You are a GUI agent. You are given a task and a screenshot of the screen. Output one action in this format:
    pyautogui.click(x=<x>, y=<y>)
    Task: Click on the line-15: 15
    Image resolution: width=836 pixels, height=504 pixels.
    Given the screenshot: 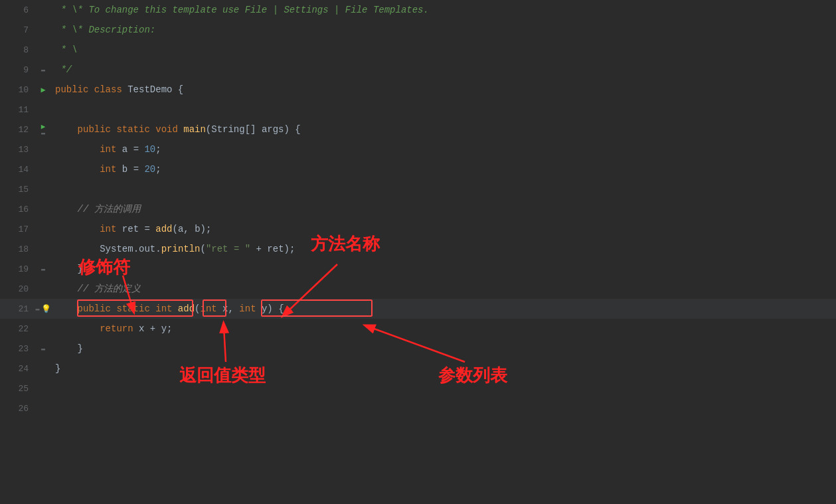 What is the action you would take?
    pyautogui.click(x=418, y=189)
    